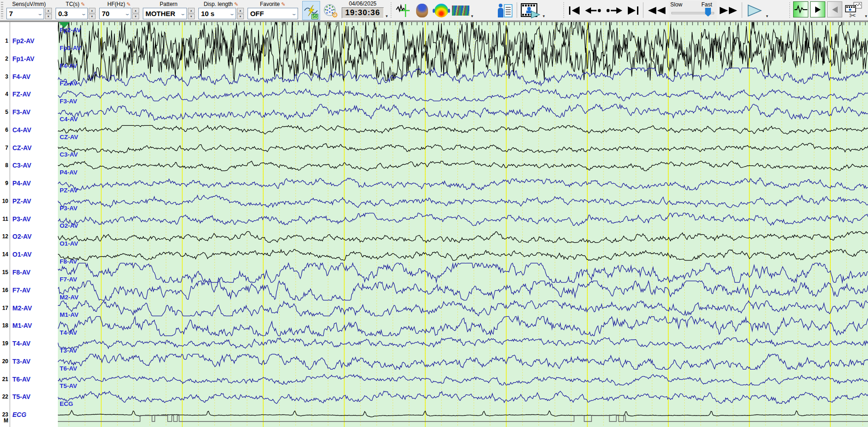 Image resolution: width=868 pixels, height=427 pixels. What do you see at coordinates (755, 11) in the screenshot?
I see `play-button` at bounding box center [755, 11].